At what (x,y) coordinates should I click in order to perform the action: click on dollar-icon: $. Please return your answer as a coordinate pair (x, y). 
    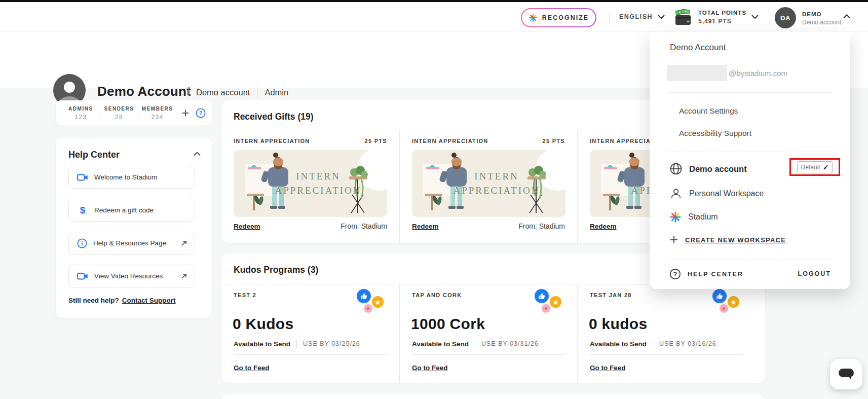
    Looking at the image, I should click on (83, 210).